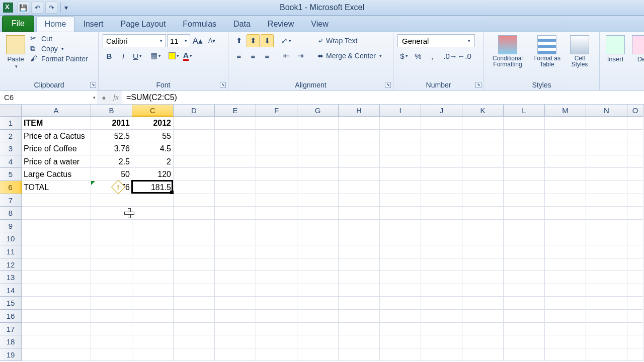 The image size is (644, 362). I want to click on cell-N13, so click(607, 278).